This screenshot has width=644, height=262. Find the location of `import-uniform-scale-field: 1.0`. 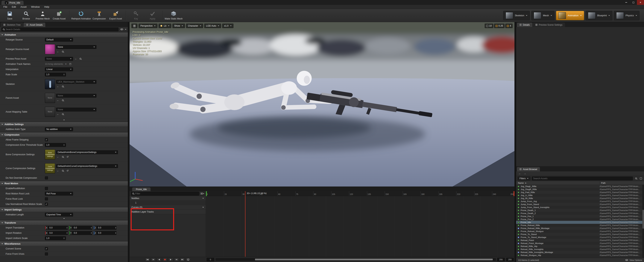

import-uniform-scale-field: 1.0 is located at coordinates (56, 238).